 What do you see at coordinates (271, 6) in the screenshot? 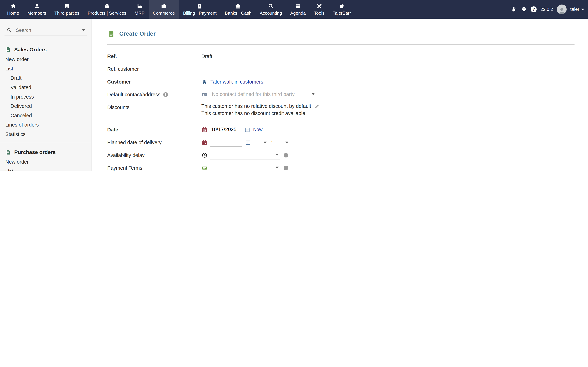
I see `search-dollar-icon` at bounding box center [271, 6].